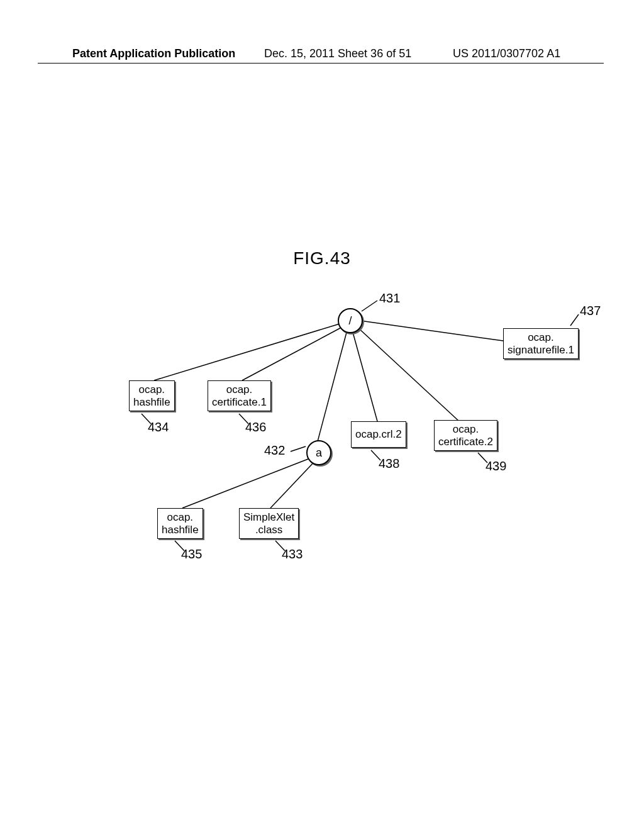  I want to click on header-right: US 2011/0307702 A1, so click(507, 54).